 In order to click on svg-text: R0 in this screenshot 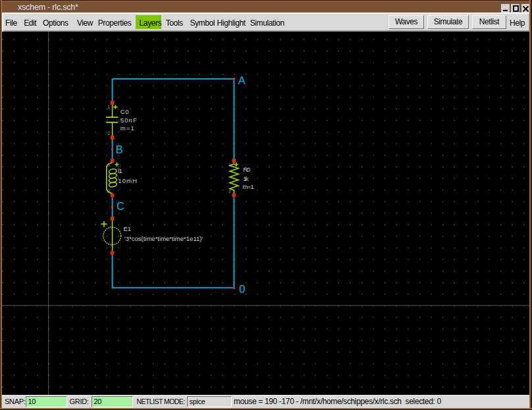, I will do `click(246, 170)`.